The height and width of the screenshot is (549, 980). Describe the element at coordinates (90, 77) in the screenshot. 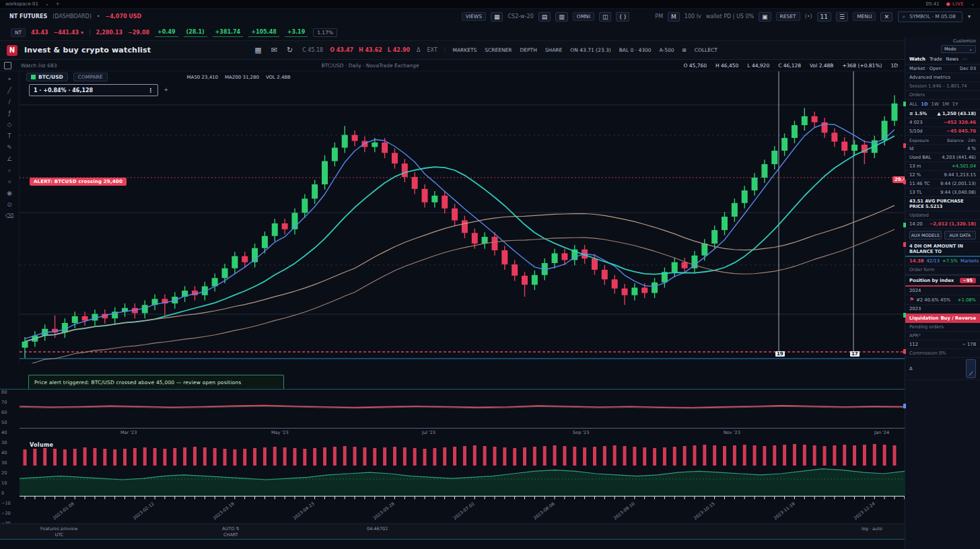

I see `compare-chip: COMPARE` at that location.